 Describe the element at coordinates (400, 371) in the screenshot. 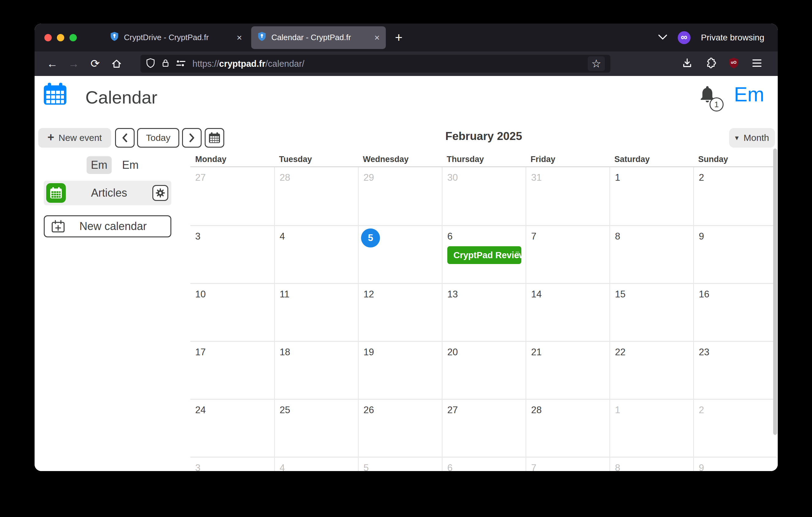

I see `calendar-day-cell: 19` at that location.